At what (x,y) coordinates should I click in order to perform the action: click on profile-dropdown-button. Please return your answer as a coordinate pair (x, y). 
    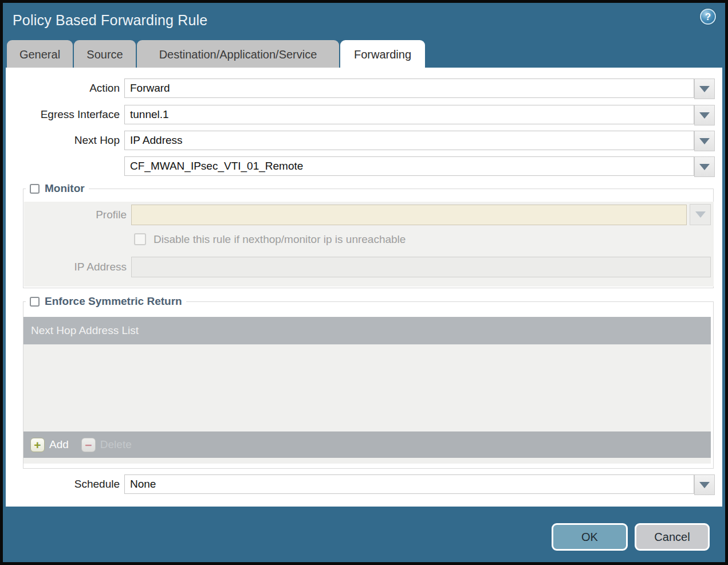
    Looking at the image, I should click on (700, 214).